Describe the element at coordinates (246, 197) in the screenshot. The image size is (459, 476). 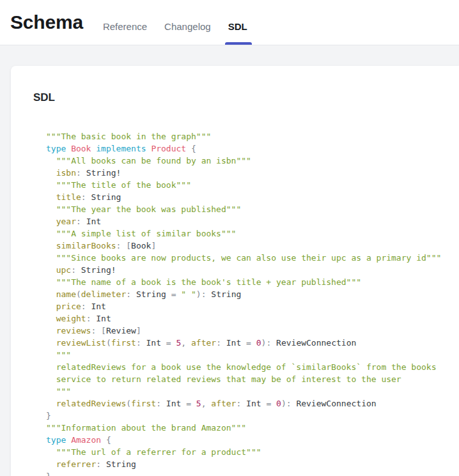
I see `code-line: title: String` at that location.